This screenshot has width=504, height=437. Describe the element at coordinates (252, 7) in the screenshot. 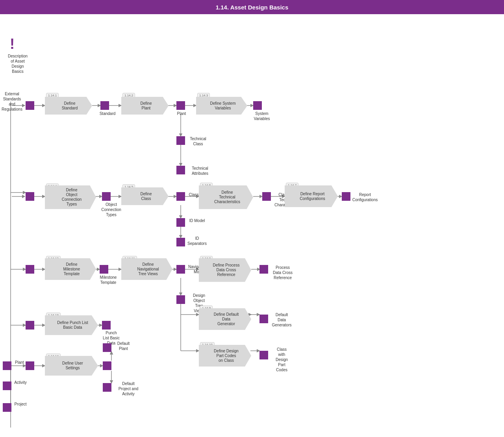

I see `title-bar: 1.14. Asset Design Basics` at that location.